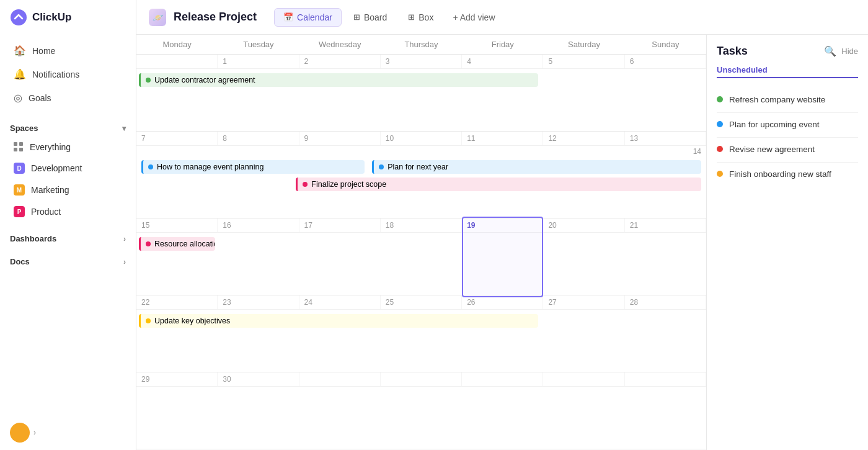 The width and height of the screenshot is (868, 450). Describe the element at coordinates (502, 138) in the screenshot. I see `date-cell: 11` at that location.